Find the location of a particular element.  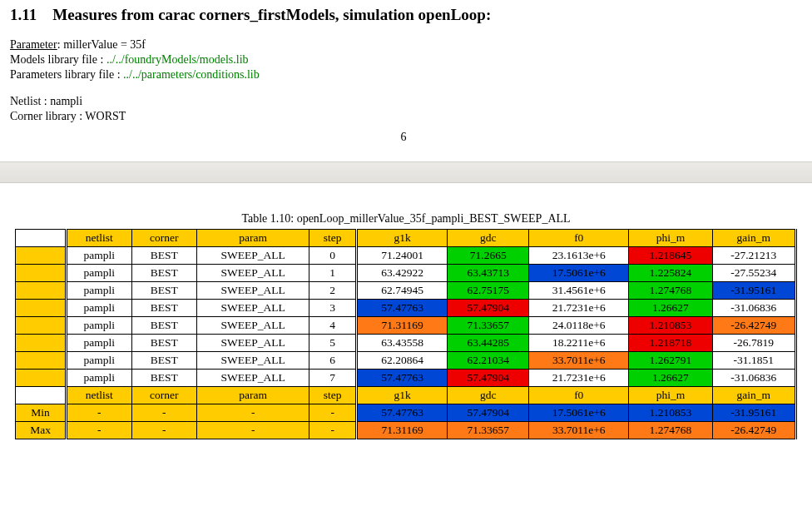

cell-step: 1 is located at coordinates (333, 273).